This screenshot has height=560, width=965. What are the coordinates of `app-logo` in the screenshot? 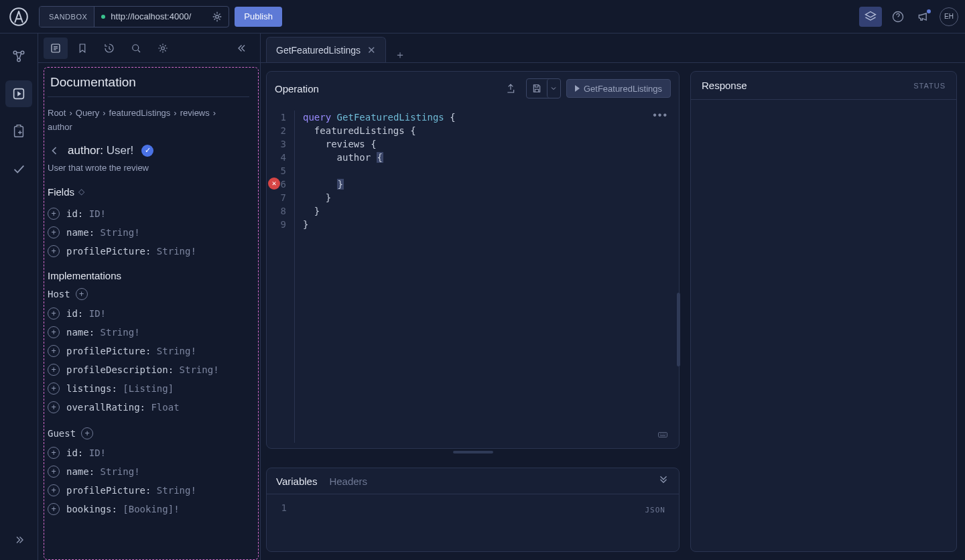 It's located at (19, 17).